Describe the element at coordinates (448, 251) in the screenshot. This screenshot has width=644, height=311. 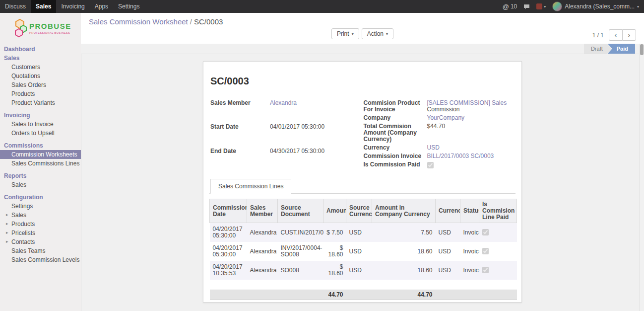
I see `cell-currency: USD` at that location.